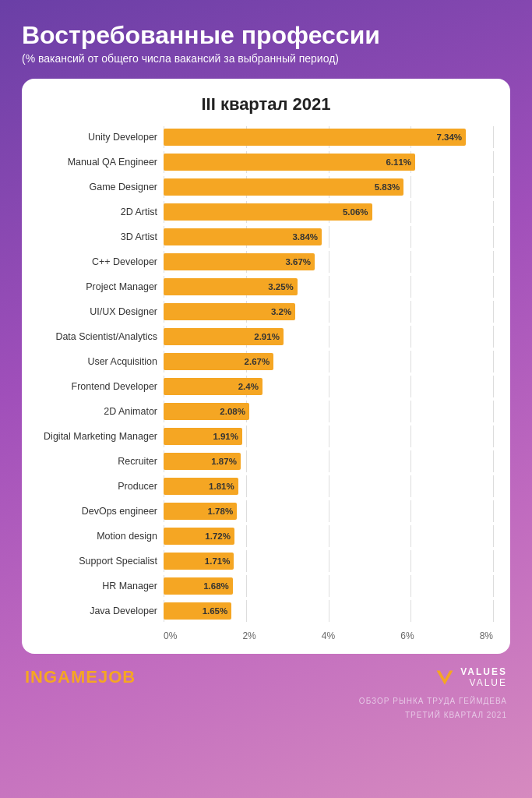 The width and height of the screenshot is (532, 798). I want to click on chart-row: Support Specialist1.71%, so click(266, 561).